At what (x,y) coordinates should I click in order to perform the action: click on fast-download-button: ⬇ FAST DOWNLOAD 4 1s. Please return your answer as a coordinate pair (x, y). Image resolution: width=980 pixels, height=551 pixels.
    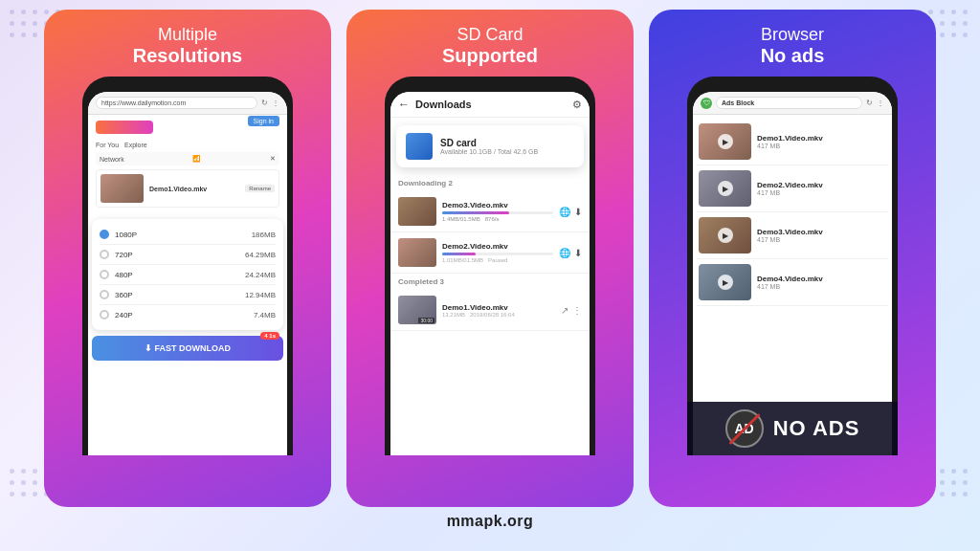
    Looking at the image, I should click on (188, 348).